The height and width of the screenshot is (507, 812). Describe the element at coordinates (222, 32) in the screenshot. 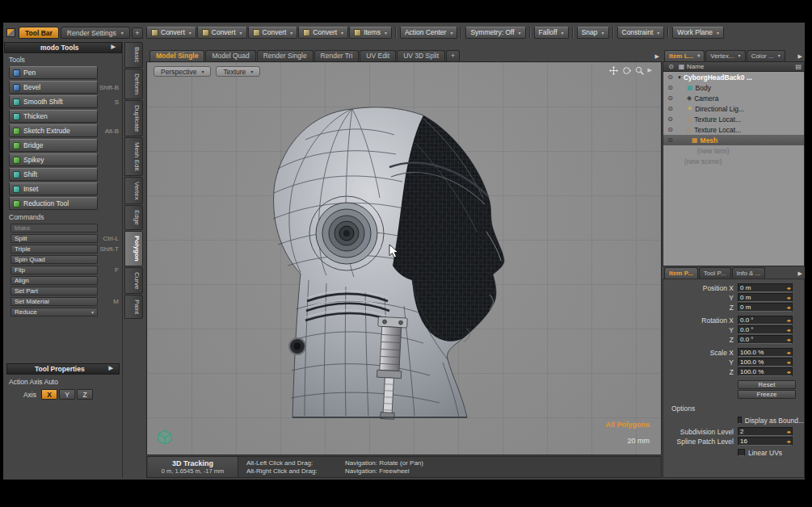

I see `convert-button-2: Convert▾` at that location.